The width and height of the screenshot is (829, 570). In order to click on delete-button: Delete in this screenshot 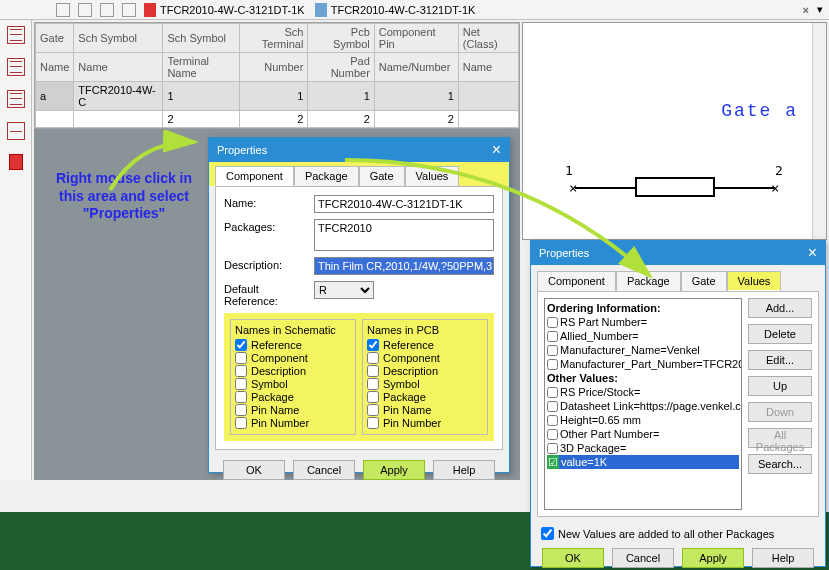, I will do `click(780, 334)`.